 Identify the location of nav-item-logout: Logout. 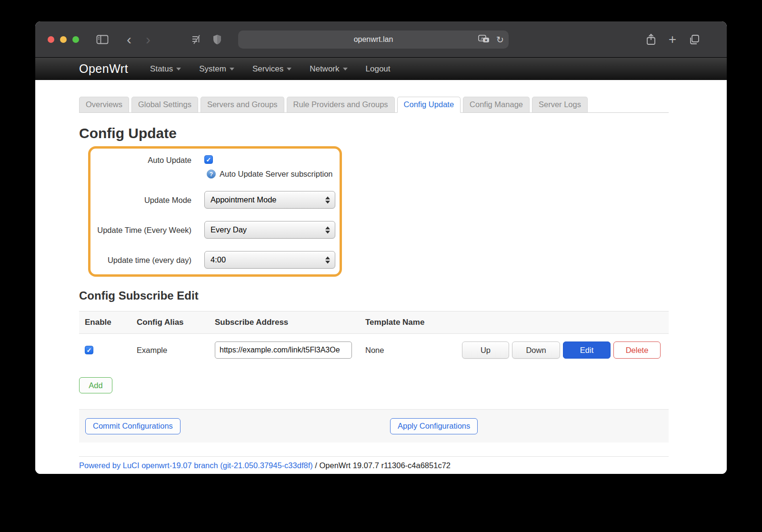
(378, 69).